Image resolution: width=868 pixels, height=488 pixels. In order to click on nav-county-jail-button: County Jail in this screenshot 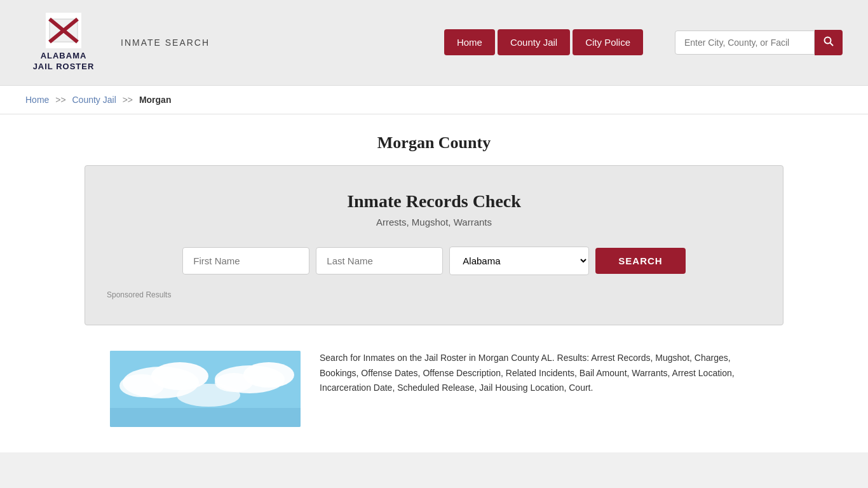, I will do `click(534, 42)`.